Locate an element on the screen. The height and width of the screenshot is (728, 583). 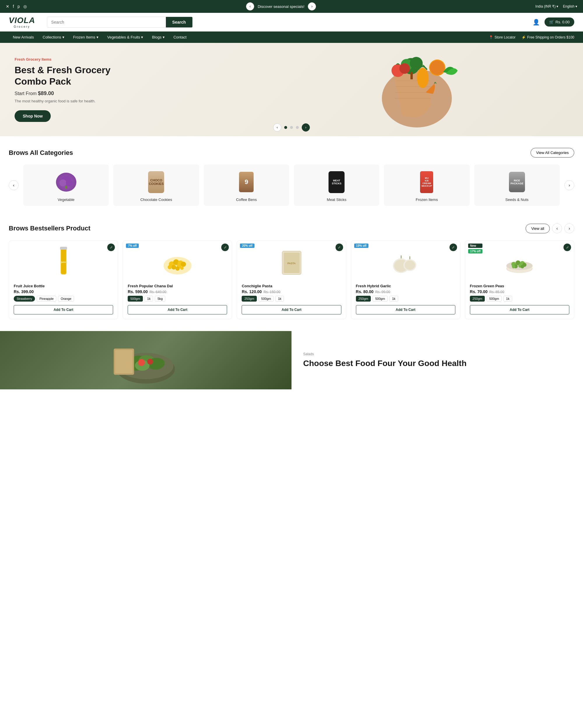
cart-button: 🛒 Rs. 0.00 is located at coordinates (559, 22).